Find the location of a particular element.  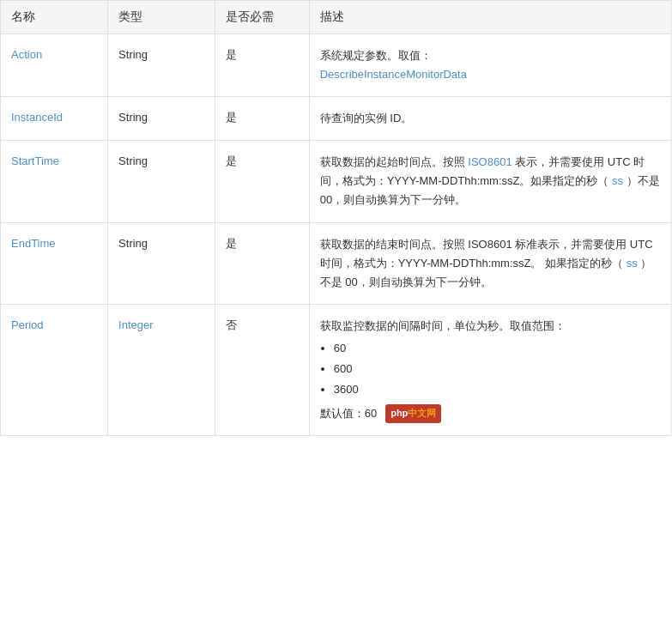

period-bullet-list: 60 600 3600 is located at coordinates (498, 369).